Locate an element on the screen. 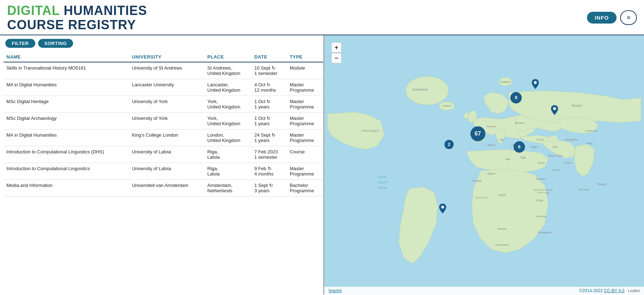  svg-text: Saudi Arabia is located at coordinates (556, 156).